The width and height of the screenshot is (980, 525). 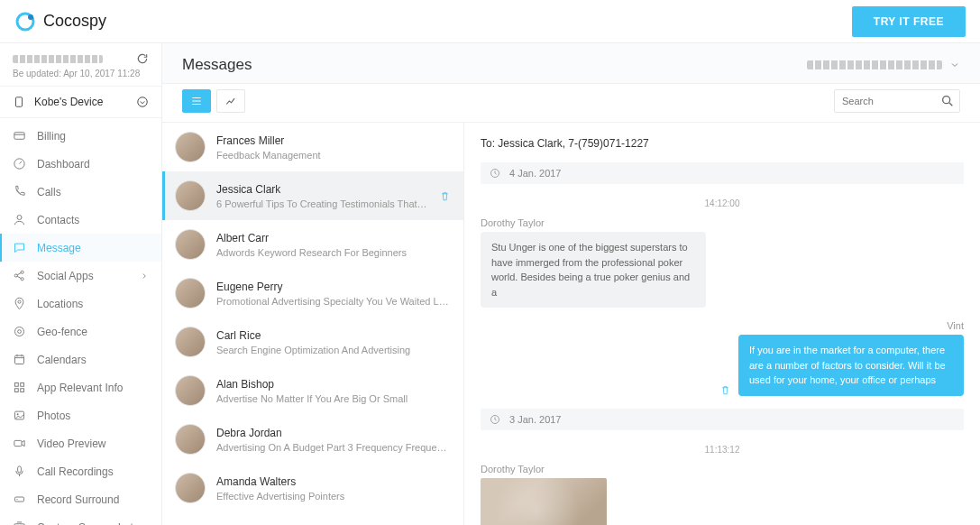 What do you see at coordinates (81, 102) in the screenshot?
I see `device-name: Kobe's Device` at bounding box center [81, 102].